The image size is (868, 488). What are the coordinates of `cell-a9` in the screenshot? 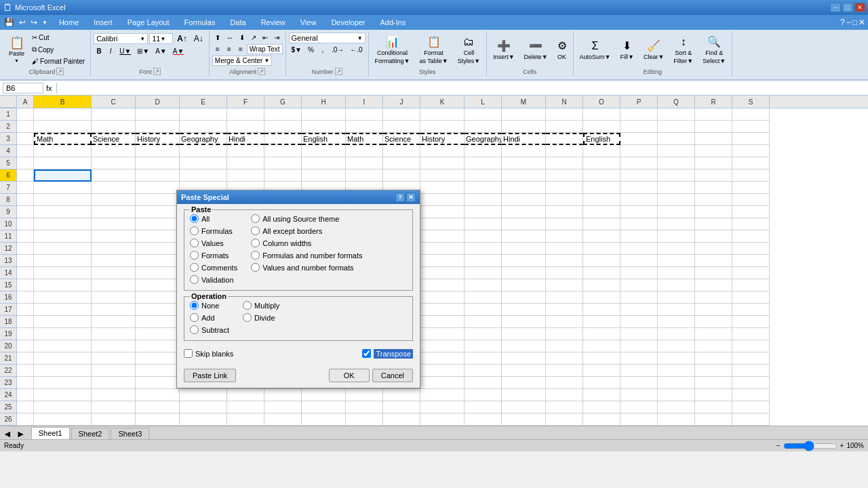 It's located at (26, 212).